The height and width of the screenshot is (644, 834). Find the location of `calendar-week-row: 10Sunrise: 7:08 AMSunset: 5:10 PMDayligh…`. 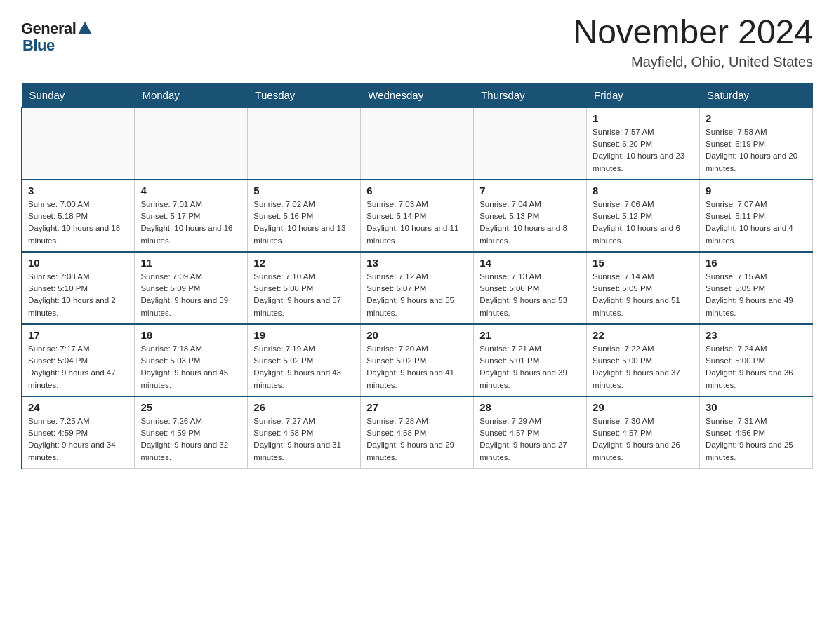

calendar-week-row: 10Sunrise: 7:08 AMSunset: 5:10 PMDayligh… is located at coordinates (417, 288).